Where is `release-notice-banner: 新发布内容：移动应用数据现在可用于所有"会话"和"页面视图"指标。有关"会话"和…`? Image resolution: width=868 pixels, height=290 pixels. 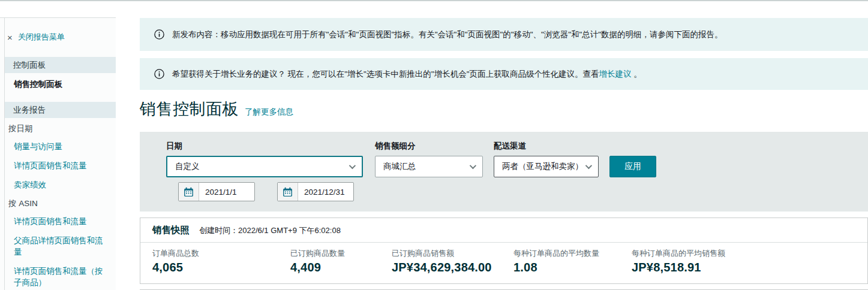
release-notice-banner: 新发布内容：移动应用数据现在可用于所有"会话"和"页面视图"指标。有关"会话"和… is located at coordinates (504, 35).